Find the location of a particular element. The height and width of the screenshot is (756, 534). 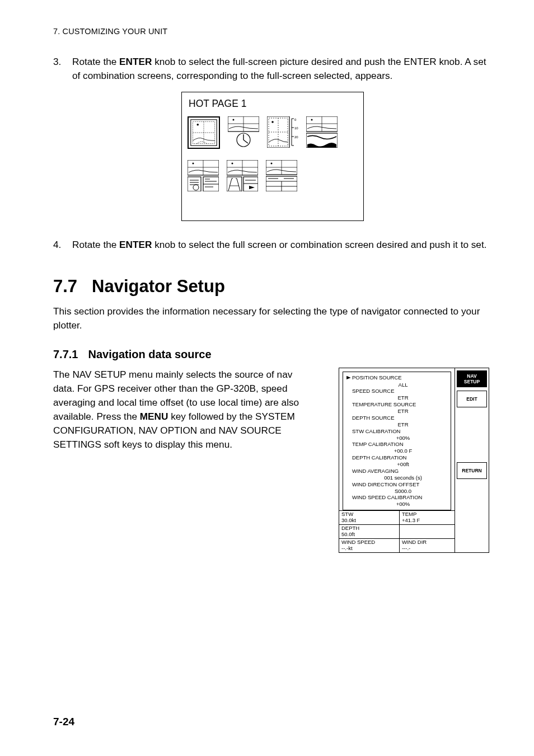

scale-10: 10 is located at coordinates (297, 128).